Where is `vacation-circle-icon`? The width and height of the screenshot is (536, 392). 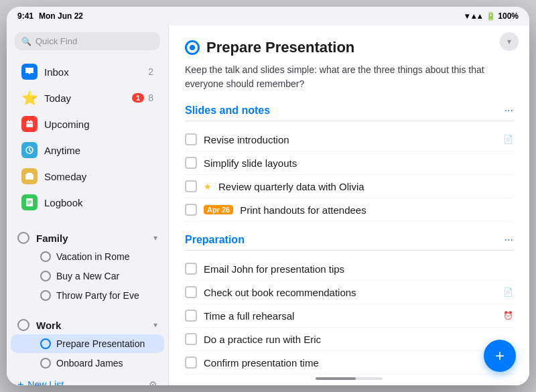 vacation-circle-icon is located at coordinates (46, 257).